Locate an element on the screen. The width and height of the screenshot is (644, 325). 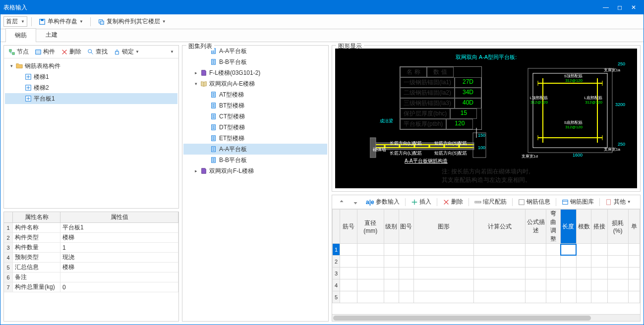
grid-toolbar: a|e 参数输入 插入 删除 缩尺配筋 钢筋信息 钢筋图库 其他▼ is located at coordinates (486, 202).